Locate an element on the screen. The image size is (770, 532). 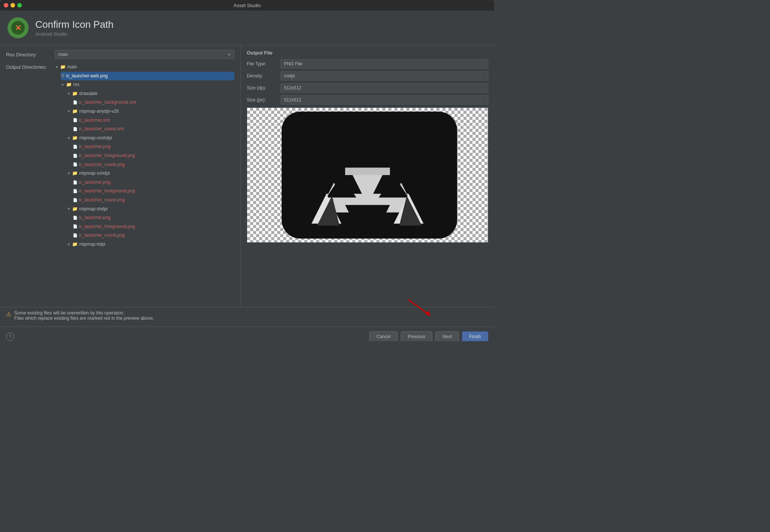
file-type-row: File Type: PNG File is located at coordinates (367, 64).